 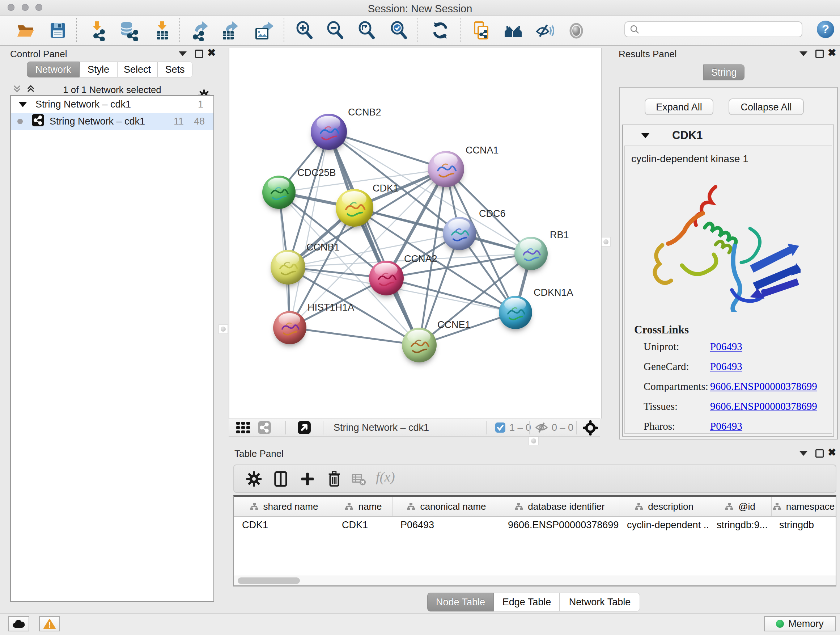 I want to click on table-panel-close-icon: ✖, so click(x=832, y=452).